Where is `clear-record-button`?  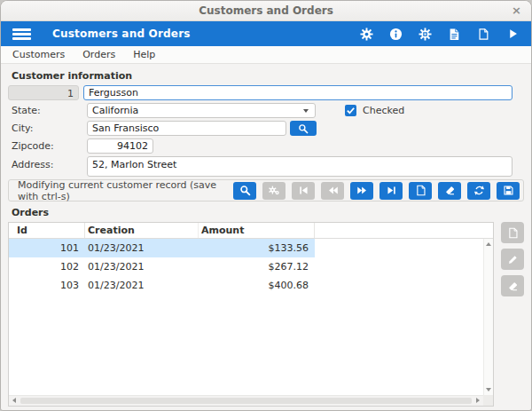
clear-record-button is located at coordinates (450, 191).